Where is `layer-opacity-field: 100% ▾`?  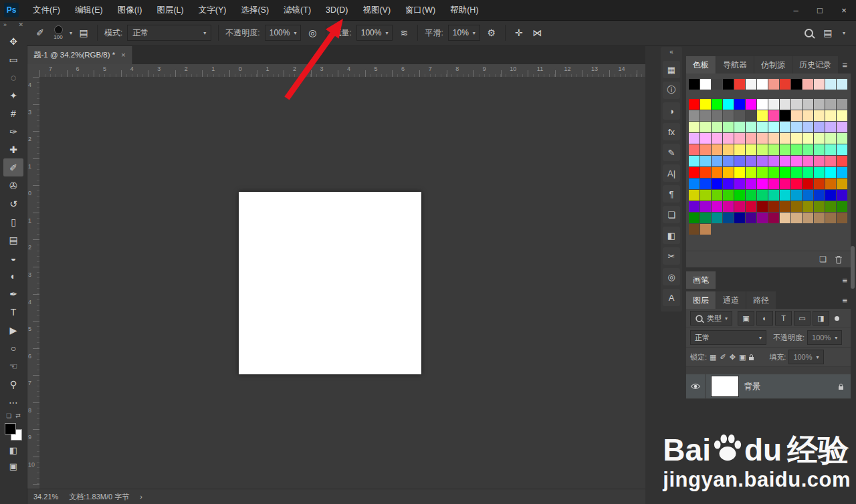 layer-opacity-field: 100% ▾ is located at coordinates (825, 338).